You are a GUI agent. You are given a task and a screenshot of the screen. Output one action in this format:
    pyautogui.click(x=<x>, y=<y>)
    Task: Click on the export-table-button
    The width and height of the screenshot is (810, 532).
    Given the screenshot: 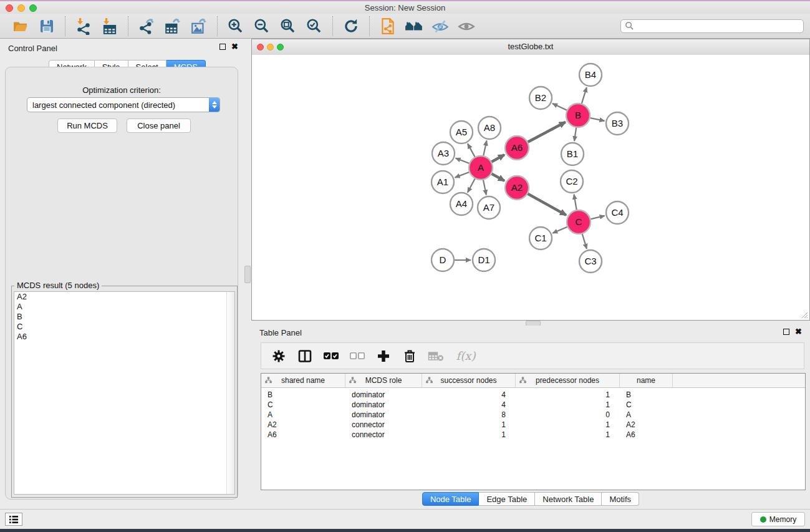 What is the action you would take?
    pyautogui.click(x=173, y=26)
    